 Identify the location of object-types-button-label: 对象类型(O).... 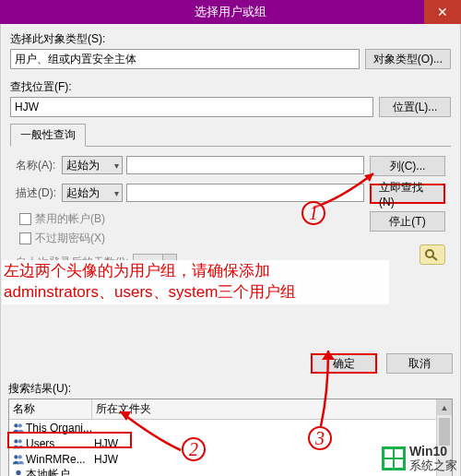
(408, 59).